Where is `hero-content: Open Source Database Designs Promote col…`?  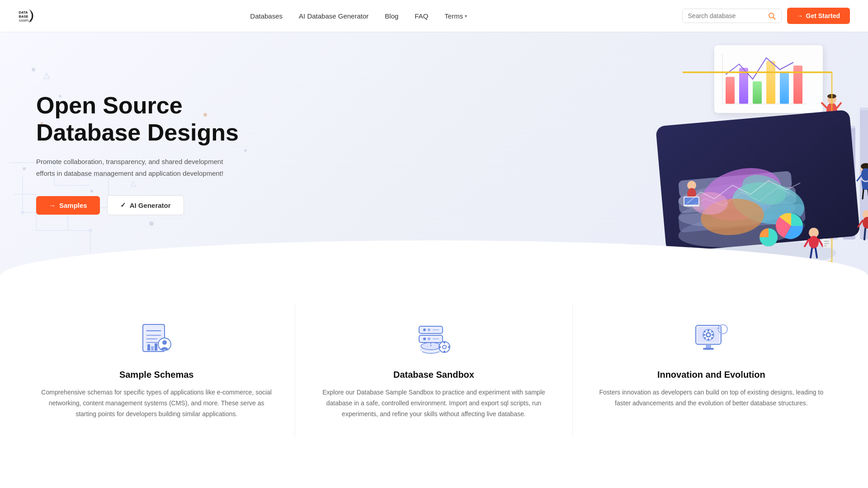 hero-content: Open Source Database Designs Promote col… is located at coordinates (140, 154).